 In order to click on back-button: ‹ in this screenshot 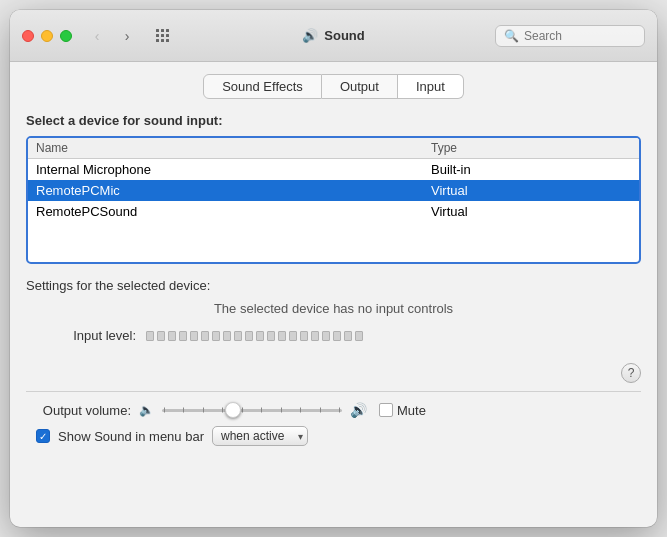, I will do `click(97, 36)`.